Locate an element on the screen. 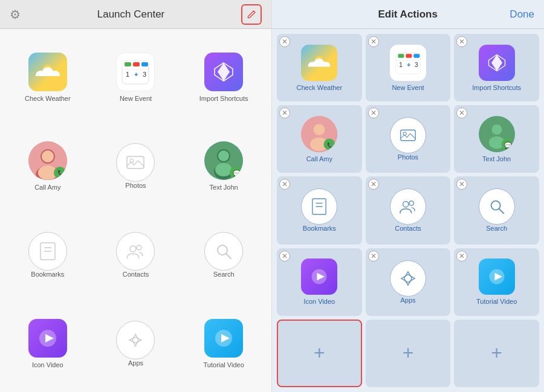 The width and height of the screenshot is (544, 392). right-cell-contacts: ✕ Contacts is located at coordinates (409, 210).